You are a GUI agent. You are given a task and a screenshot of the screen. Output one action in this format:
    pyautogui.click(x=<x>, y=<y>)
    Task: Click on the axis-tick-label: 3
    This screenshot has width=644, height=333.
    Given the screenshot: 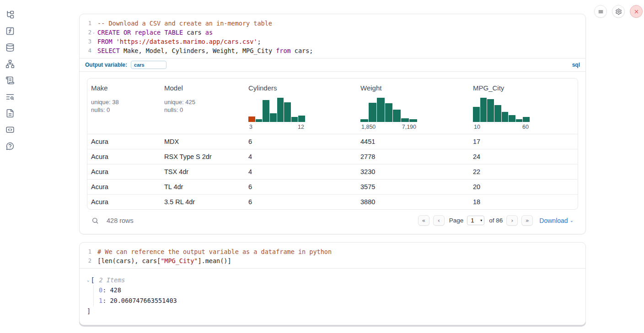 What is the action you would take?
    pyautogui.click(x=251, y=127)
    